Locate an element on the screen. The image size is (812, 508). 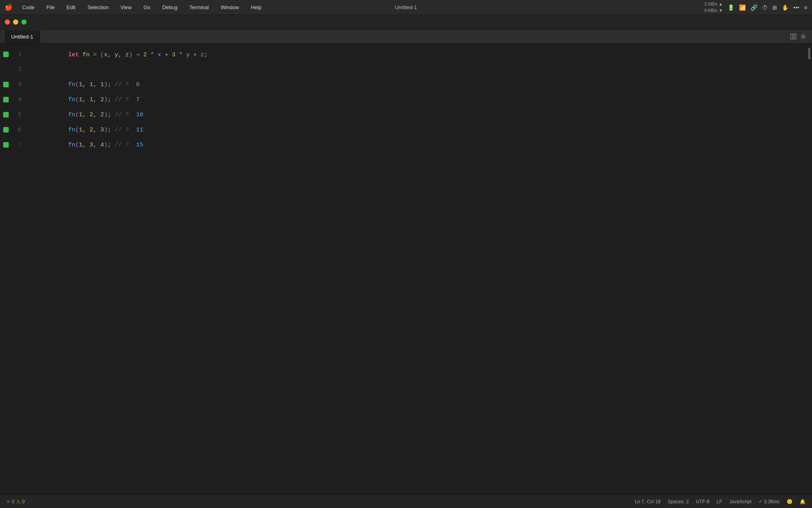
hand-icon: ✋ is located at coordinates (785, 8).